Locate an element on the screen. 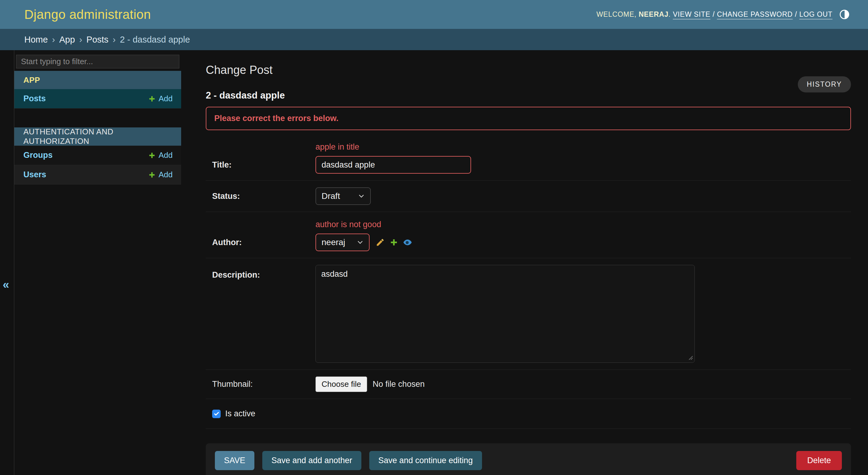  file-input-widget: Choose file No file chosen is located at coordinates (370, 384).